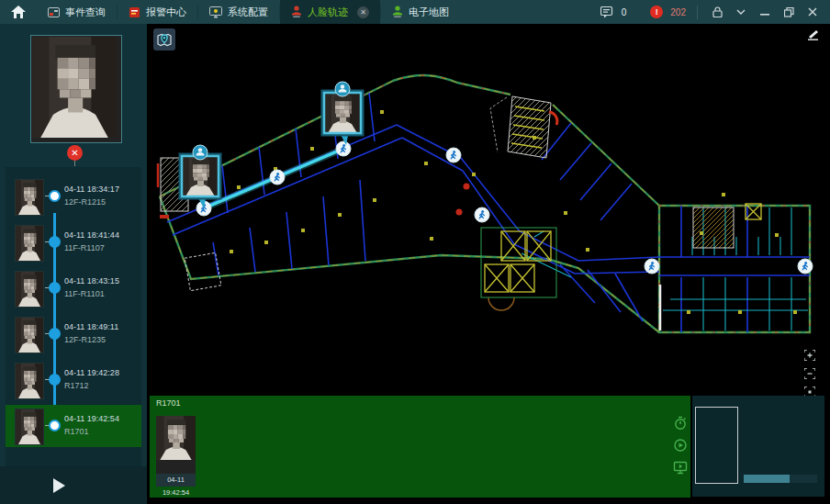 This screenshot has width=830, height=504. I want to click on capture-time: 04-11 18:34:17, so click(92, 189).